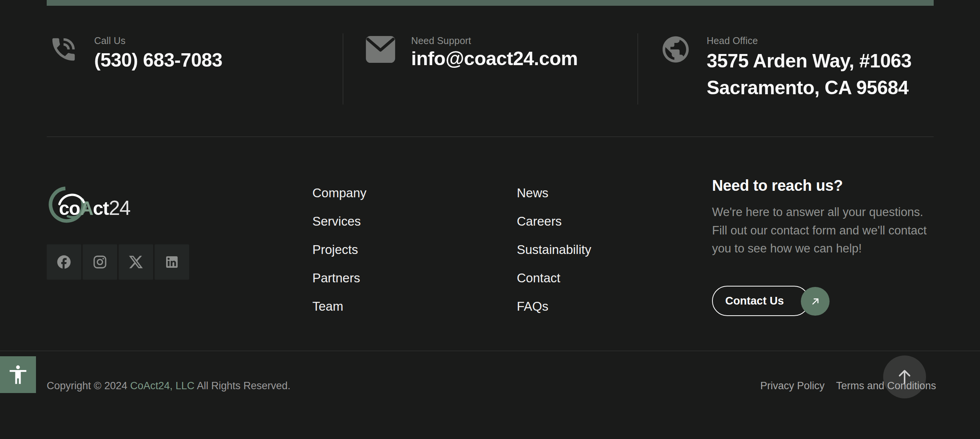  I want to click on reach-us-heading: Need to reach us?, so click(777, 185).